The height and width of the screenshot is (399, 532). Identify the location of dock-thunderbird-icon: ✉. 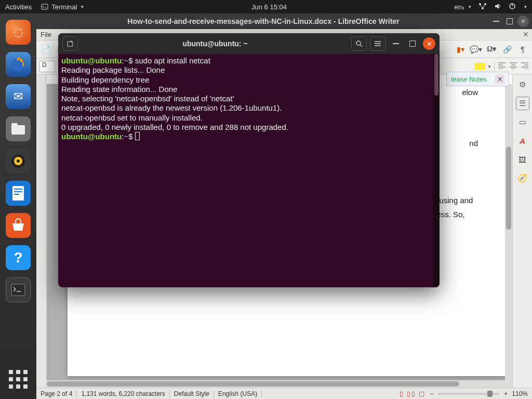
(18, 97).